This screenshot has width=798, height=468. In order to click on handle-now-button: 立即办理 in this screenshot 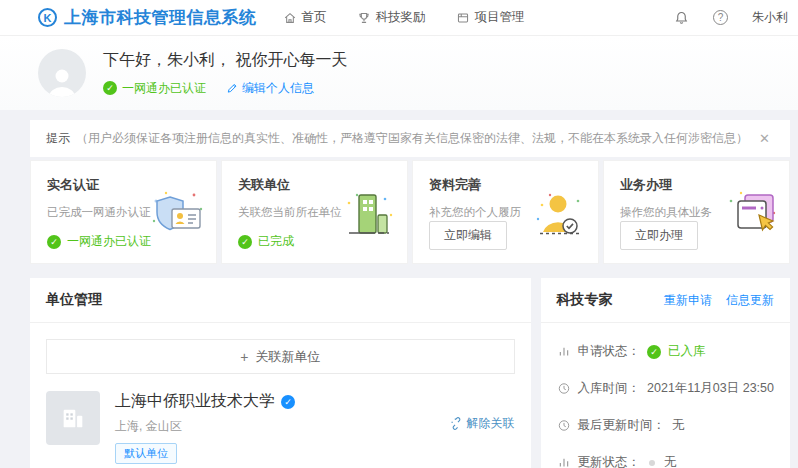, I will do `click(659, 236)`.